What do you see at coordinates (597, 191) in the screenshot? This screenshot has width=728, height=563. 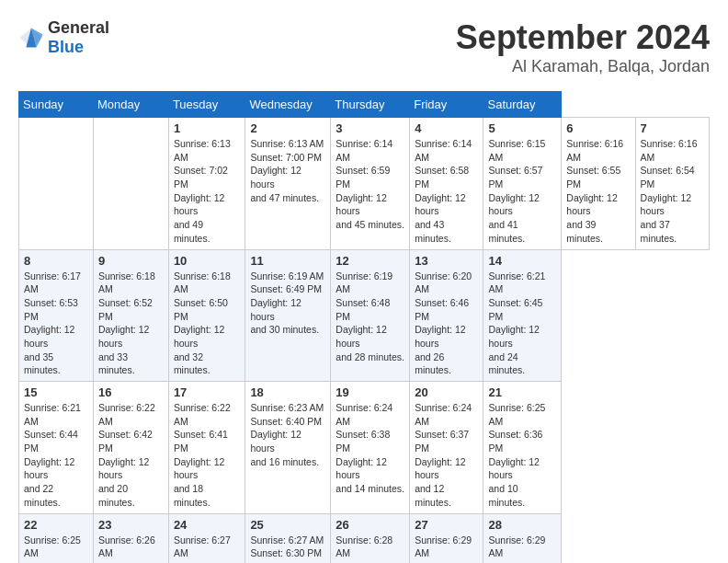 I see `day-info: Sunrise: 6:16 AMSunset: 6:55 PMDaylight:…` at bounding box center [597, 191].